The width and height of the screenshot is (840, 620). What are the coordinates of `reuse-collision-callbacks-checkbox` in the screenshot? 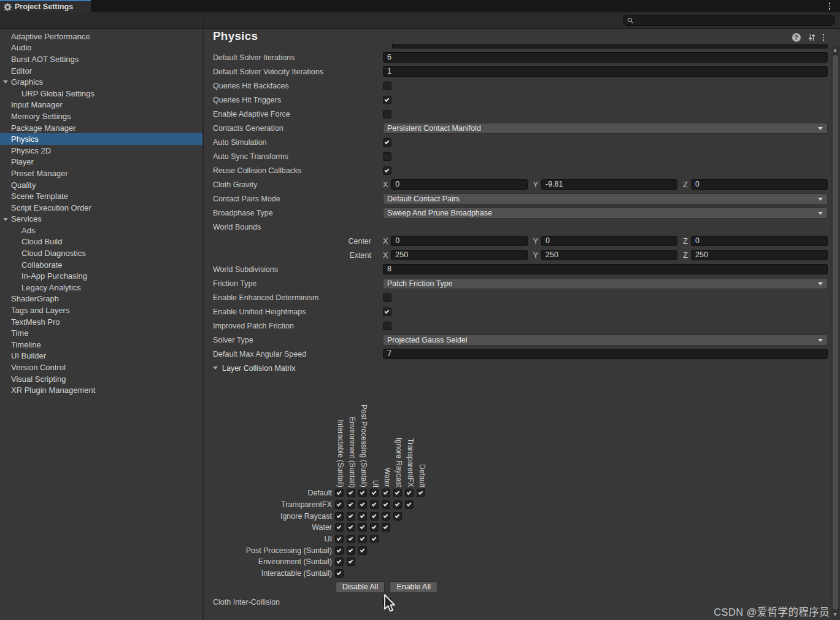 It's located at (387, 171).